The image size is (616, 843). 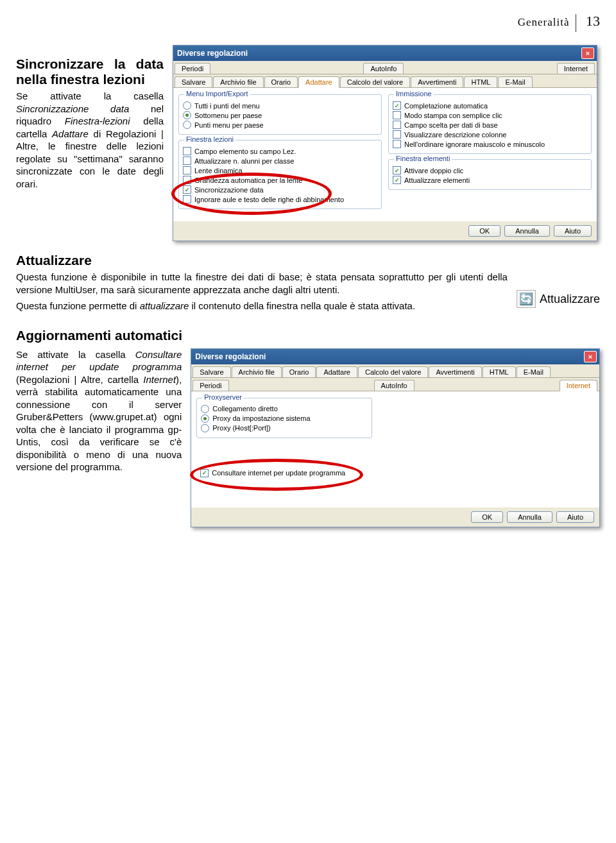 I want to click on group-immissione: Immissione Completazione automatica Modo…, so click(x=490, y=124).